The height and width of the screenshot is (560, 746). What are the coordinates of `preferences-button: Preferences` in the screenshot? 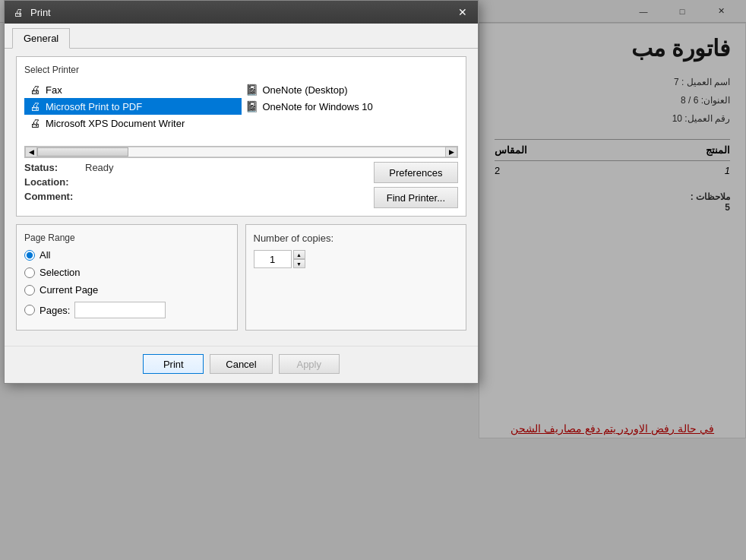 It's located at (416, 172).